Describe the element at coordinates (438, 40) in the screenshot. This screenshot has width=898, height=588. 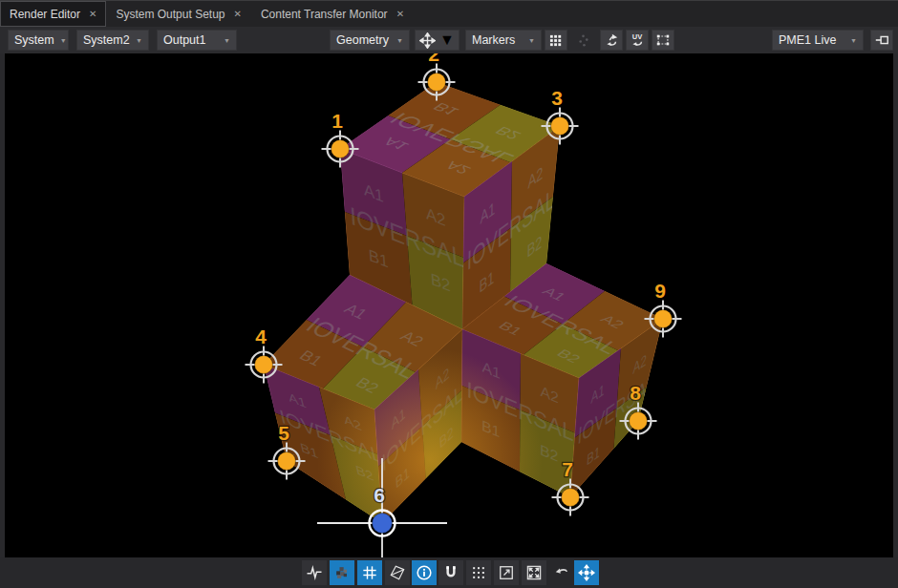
I see `move-tool-button: ▼` at that location.